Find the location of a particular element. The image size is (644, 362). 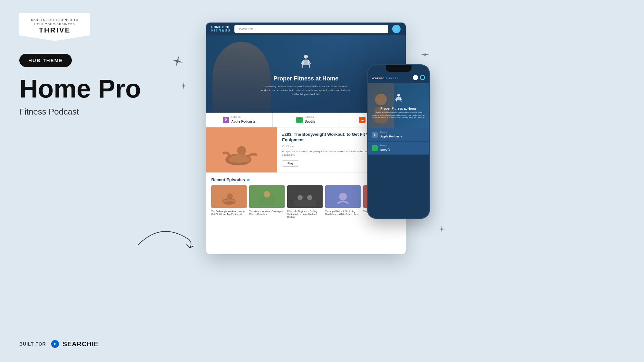

mock-navbar: HOME PRO FITNESS Search here... ≡ is located at coordinates (306, 29).